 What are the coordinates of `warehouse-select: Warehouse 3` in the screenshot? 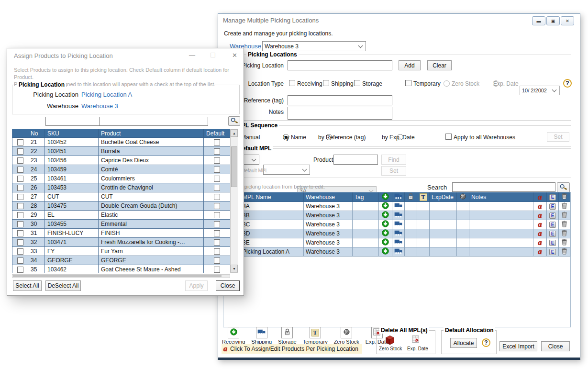 It's located at (314, 46).